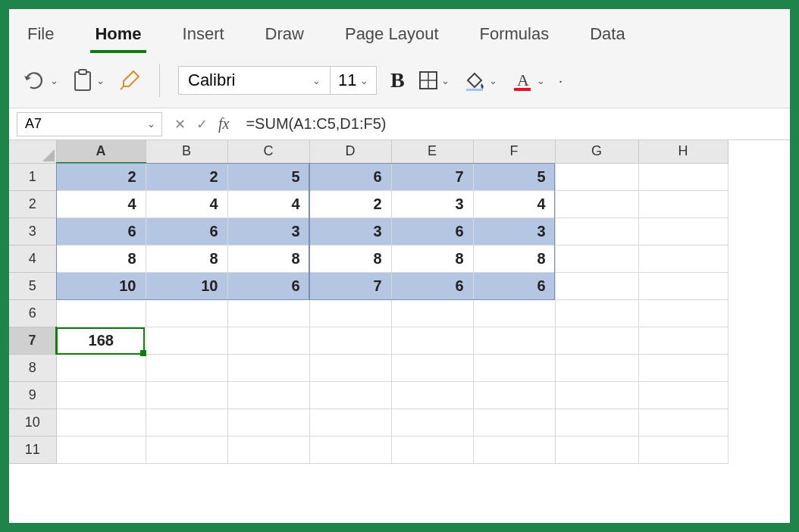  Describe the element at coordinates (89, 124) in the screenshot. I see `name-box: A7 ⌄` at that location.